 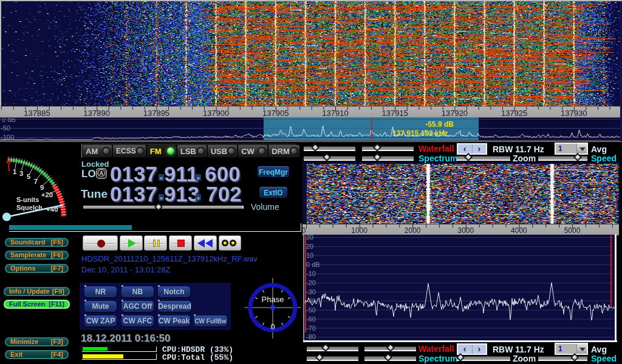 I want to click on svg-text: 1, so click(x=15, y=172).